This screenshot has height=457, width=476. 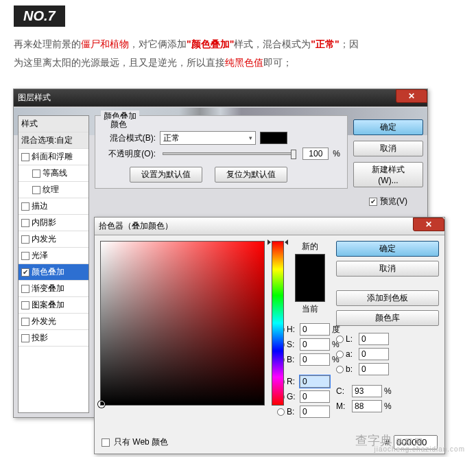 What do you see at coordinates (106, 443) in the screenshot?
I see `web-only-checkbox` at bounding box center [106, 443].